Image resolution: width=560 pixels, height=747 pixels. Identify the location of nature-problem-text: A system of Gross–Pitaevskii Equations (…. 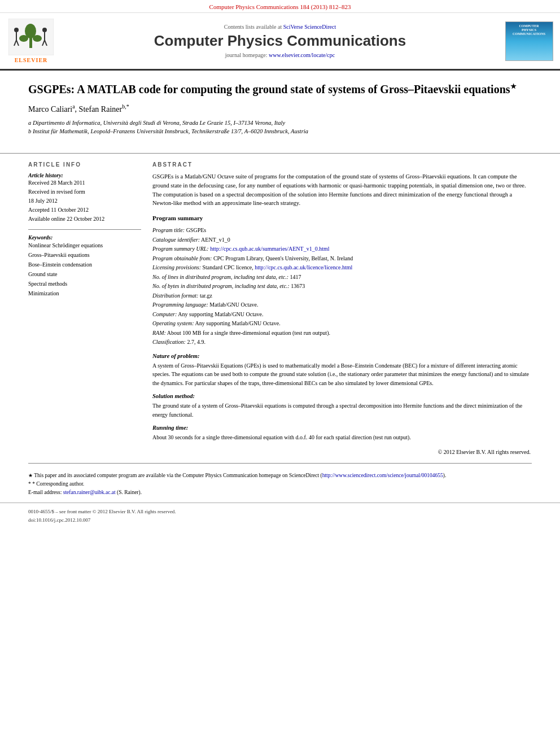
(342, 375).